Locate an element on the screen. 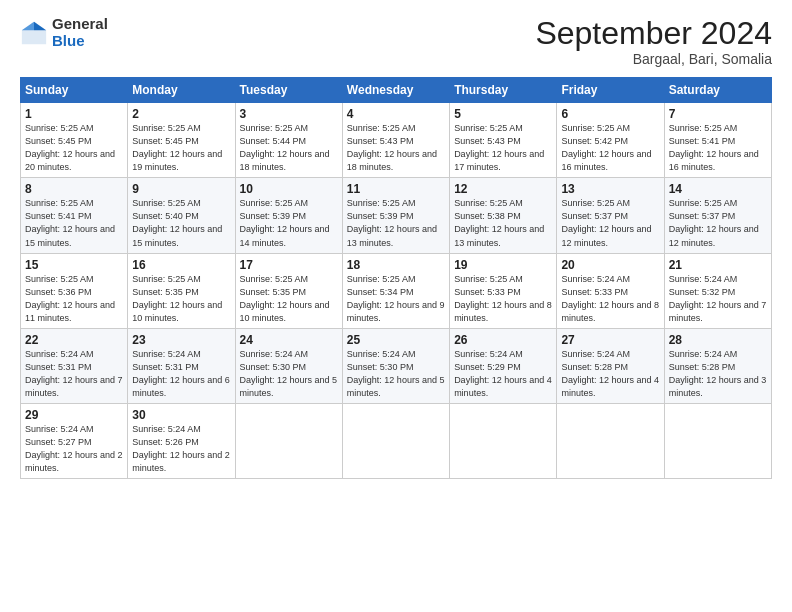 The height and width of the screenshot is (612, 792). day-number: 23 is located at coordinates (181, 340).